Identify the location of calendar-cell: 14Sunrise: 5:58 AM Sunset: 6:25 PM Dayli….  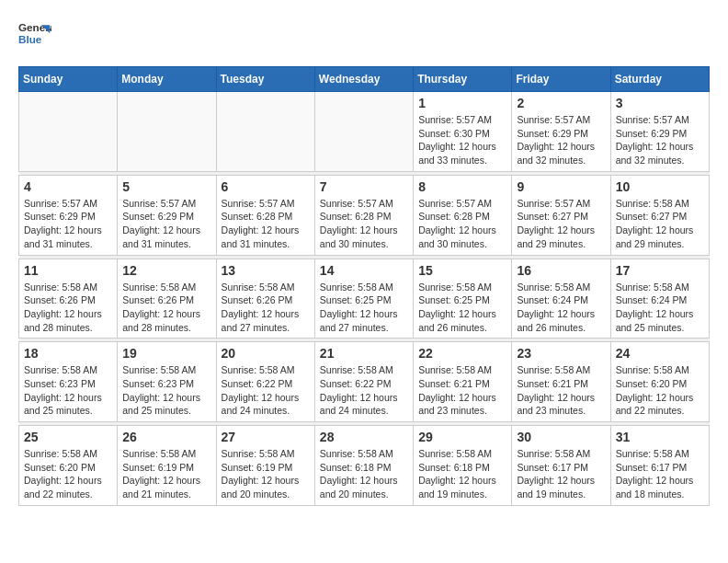
(364, 298).